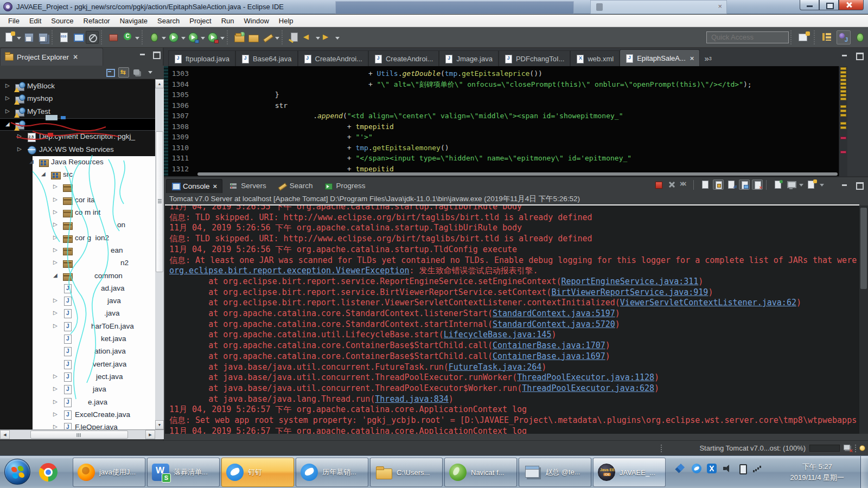 This screenshot has height=488, width=868. Describe the element at coordinates (705, 184) in the screenshot. I see `clear-console-icon` at that location.